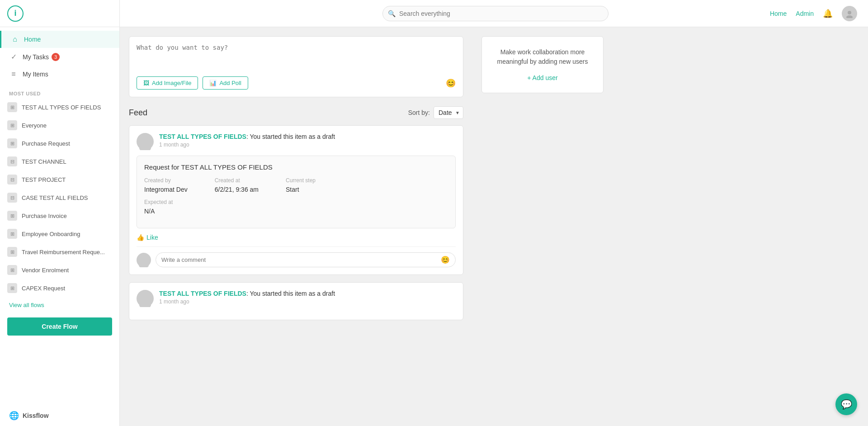 The width and height of the screenshot is (868, 426). Describe the element at coordinates (60, 57) in the screenshot. I see `sidebar-item-my-tasks: ✓ My Tasks 3` at that location.